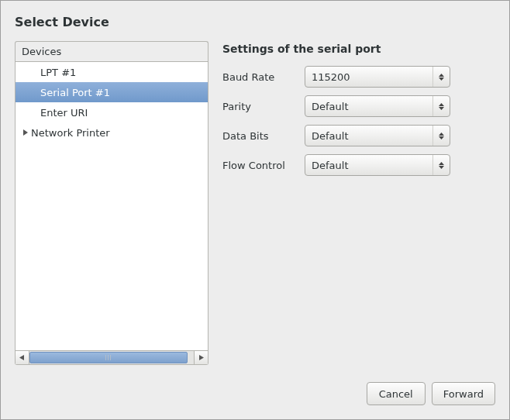  I want to click on forward-button: Forward, so click(463, 394).